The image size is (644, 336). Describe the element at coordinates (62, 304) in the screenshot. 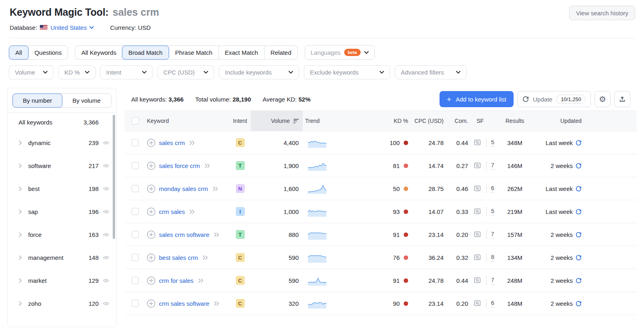

I see `sidebar-group-item: zoho 120` at that location.